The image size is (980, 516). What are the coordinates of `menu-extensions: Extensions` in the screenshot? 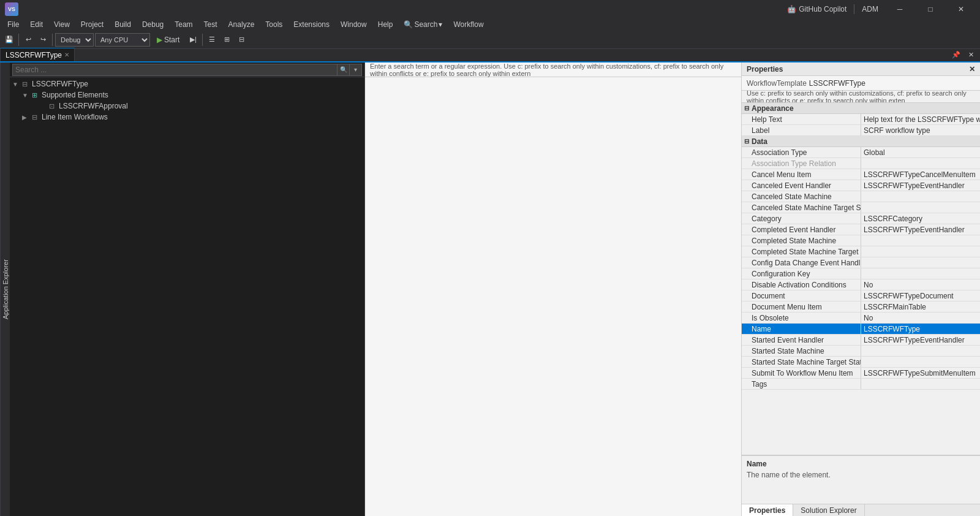 It's located at (311, 25).